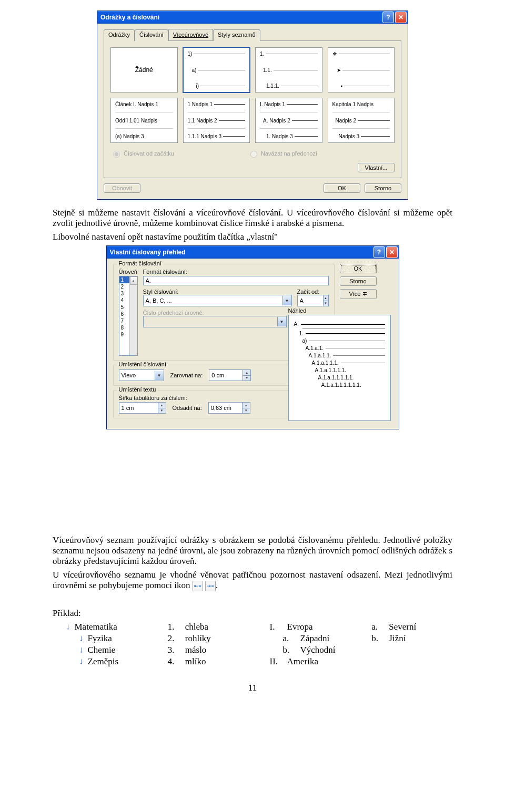 This screenshot has width=505, height=812. What do you see at coordinates (313, 292) in the screenshot?
I see `label-start: Začít od:` at bounding box center [313, 292].